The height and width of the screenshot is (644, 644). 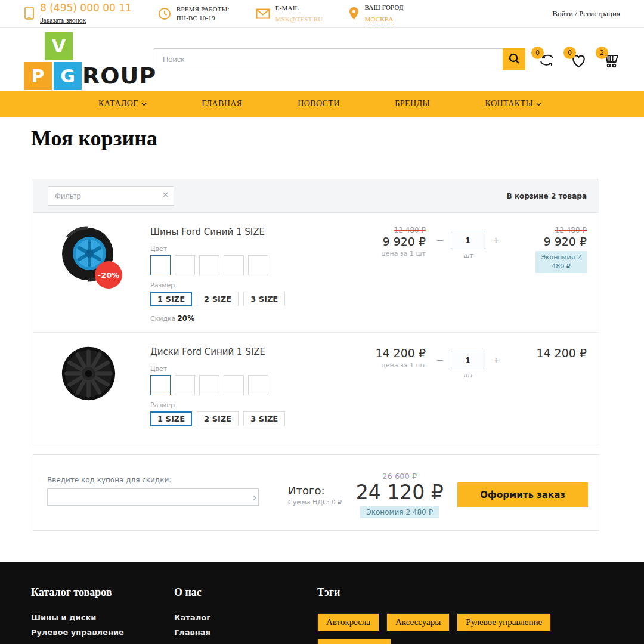 What do you see at coordinates (111, 196) in the screenshot?
I see `filter-input` at bounding box center [111, 196].